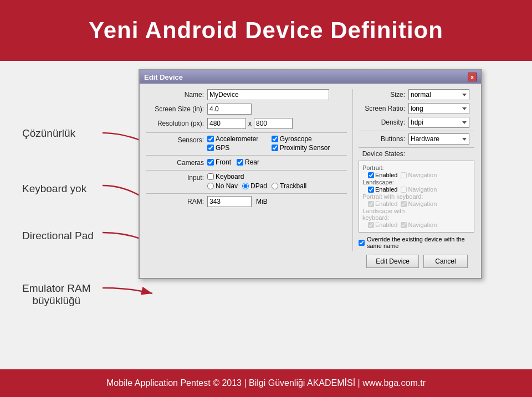  I want to click on label-keyboard: Keyboard yok, so click(54, 189).